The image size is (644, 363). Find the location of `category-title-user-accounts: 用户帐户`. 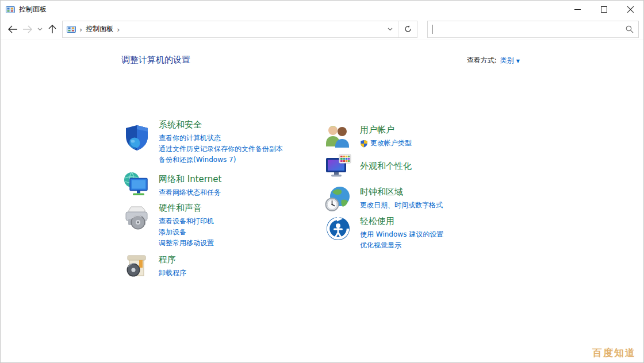

category-title-user-accounts: 用户帐户 is located at coordinates (386, 130).